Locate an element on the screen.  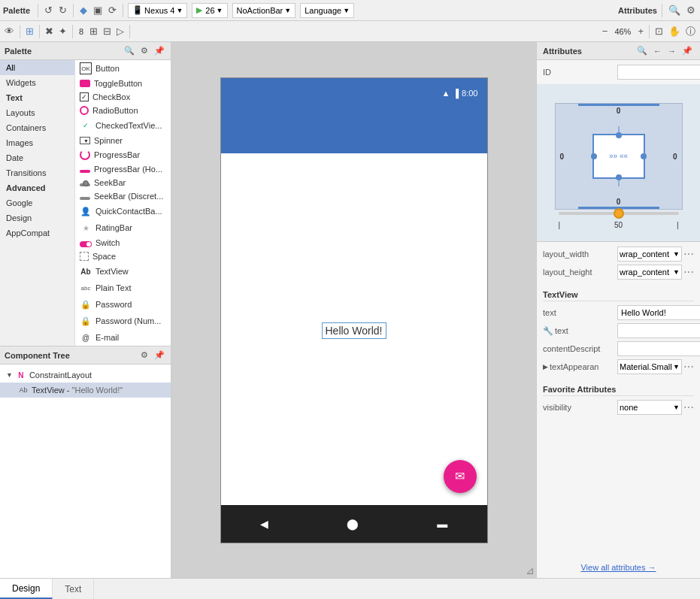
view-all-attributes-link: View all attributes → is located at coordinates (618, 567).